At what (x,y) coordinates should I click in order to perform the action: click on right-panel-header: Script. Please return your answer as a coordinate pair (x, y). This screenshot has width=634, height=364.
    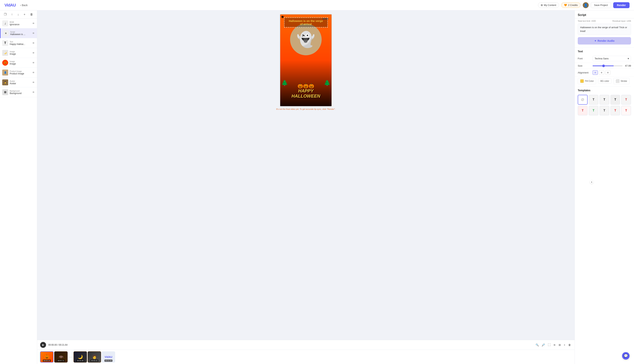
    Looking at the image, I should click on (604, 14).